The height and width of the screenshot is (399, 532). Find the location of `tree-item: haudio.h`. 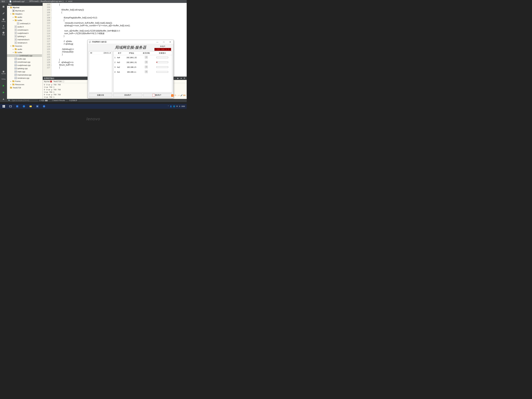

tree-item: haudio.h is located at coordinates (25, 27).